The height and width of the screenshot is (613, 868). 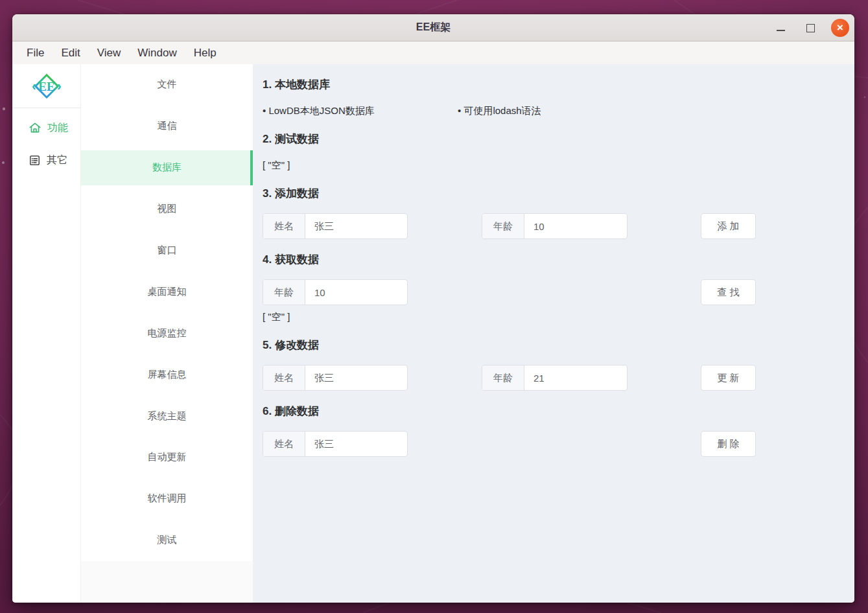 What do you see at coordinates (167, 416) in the screenshot?
I see `sidebar-item-theme: 系统主题` at bounding box center [167, 416].